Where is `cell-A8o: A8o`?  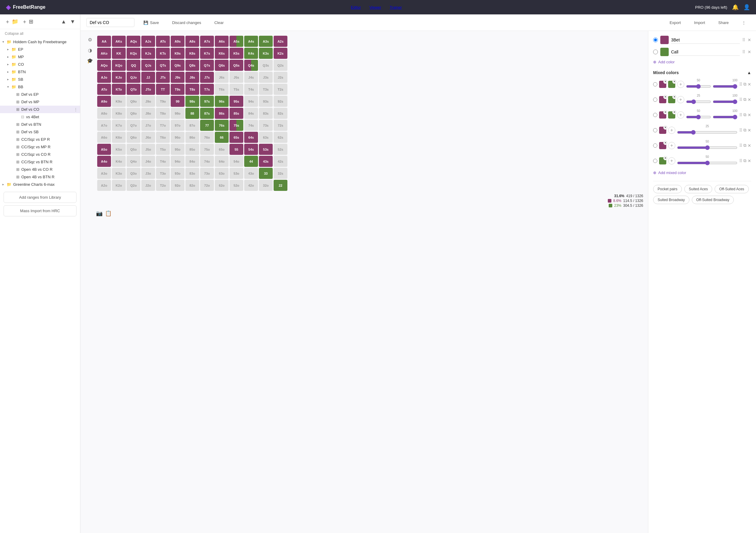 cell-A8o: A8o is located at coordinates (104, 113).